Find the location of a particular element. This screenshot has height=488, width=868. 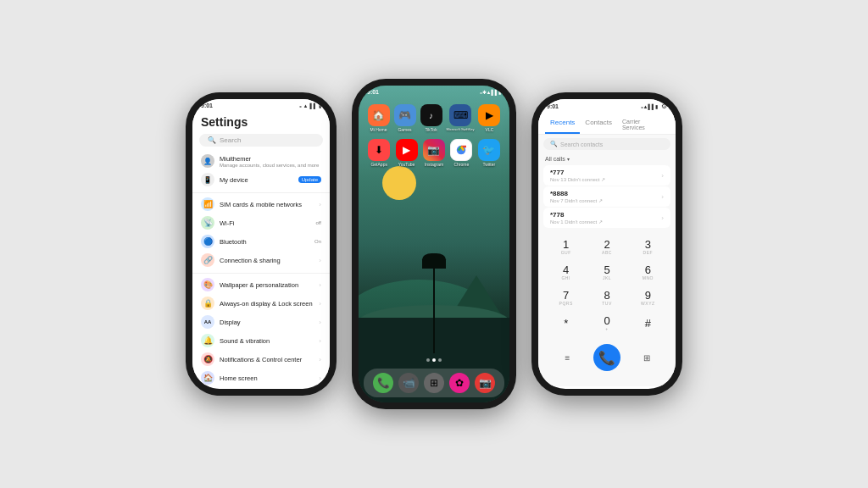

settings-item-miuithemer: 👤 Miuithemer Manage accounts, cloud serv… is located at coordinates (261, 161).